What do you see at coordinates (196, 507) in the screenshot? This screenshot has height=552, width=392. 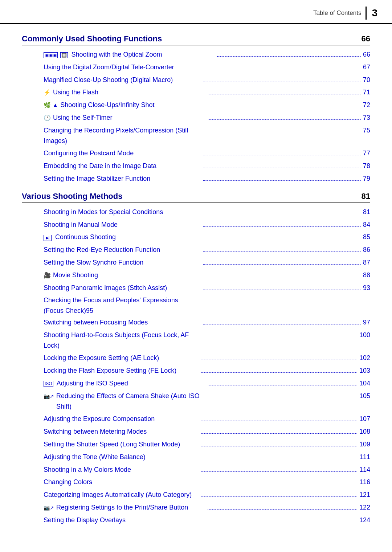 I see `toc-entry: 📷↗Registering Settings to the Print/Shar…` at bounding box center [196, 507].